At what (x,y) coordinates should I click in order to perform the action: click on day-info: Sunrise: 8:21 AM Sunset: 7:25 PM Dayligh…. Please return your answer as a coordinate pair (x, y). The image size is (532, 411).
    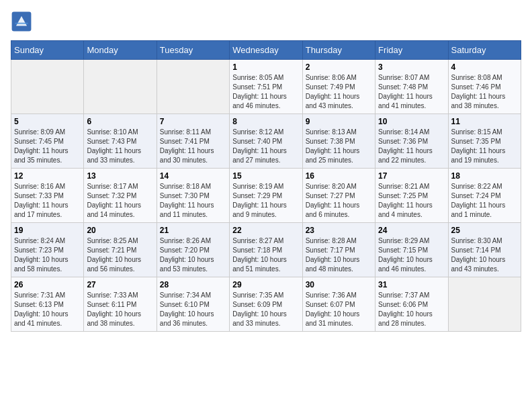
    Looking at the image, I should click on (411, 201).